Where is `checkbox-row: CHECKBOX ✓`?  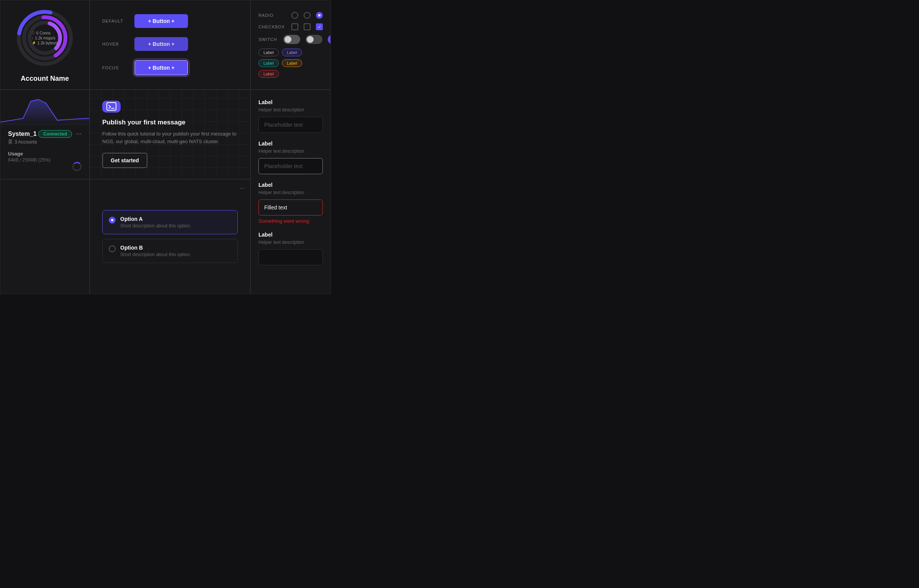 checkbox-row: CHECKBOX ✓ is located at coordinates (291, 27).